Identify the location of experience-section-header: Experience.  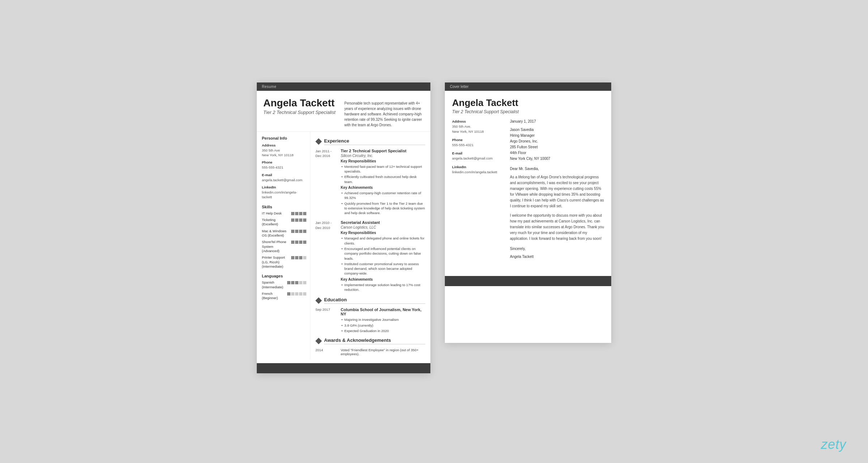
(370, 142).